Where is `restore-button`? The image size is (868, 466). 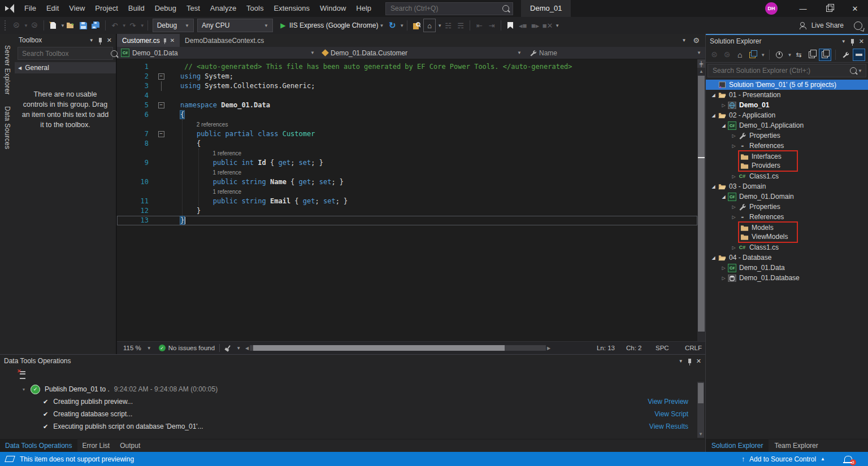 restore-button is located at coordinates (829, 8).